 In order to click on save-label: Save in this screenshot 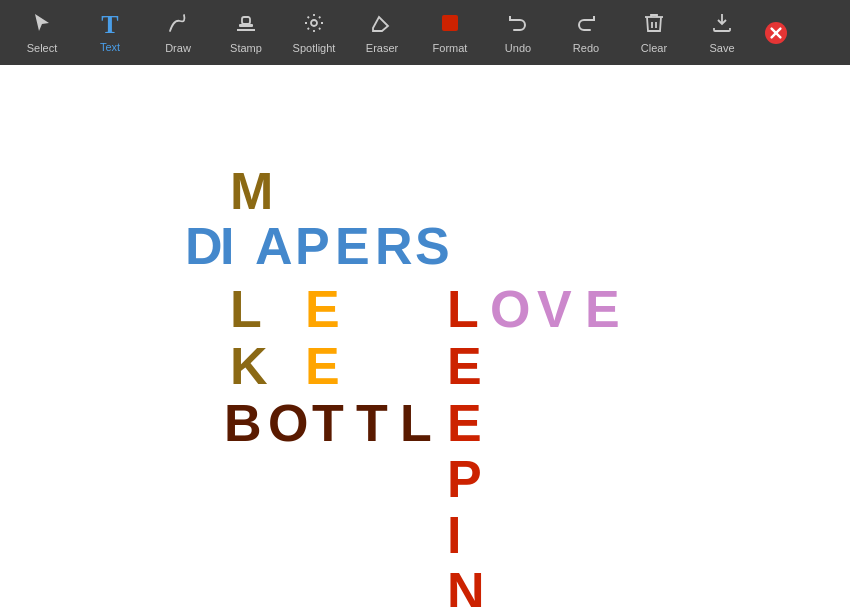, I will do `click(722, 48)`.